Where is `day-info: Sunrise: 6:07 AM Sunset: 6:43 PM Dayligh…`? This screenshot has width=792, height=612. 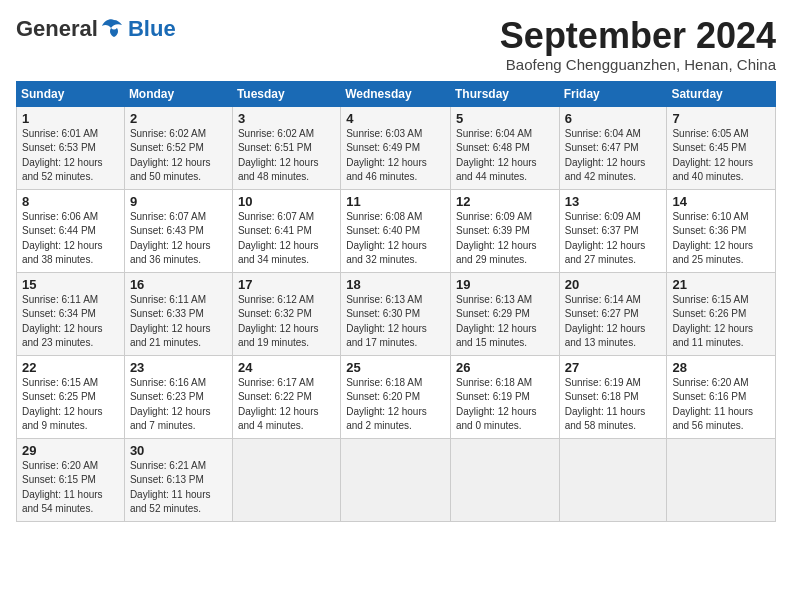 day-info: Sunrise: 6:07 AM Sunset: 6:43 PM Dayligh… is located at coordinates (178, 239).